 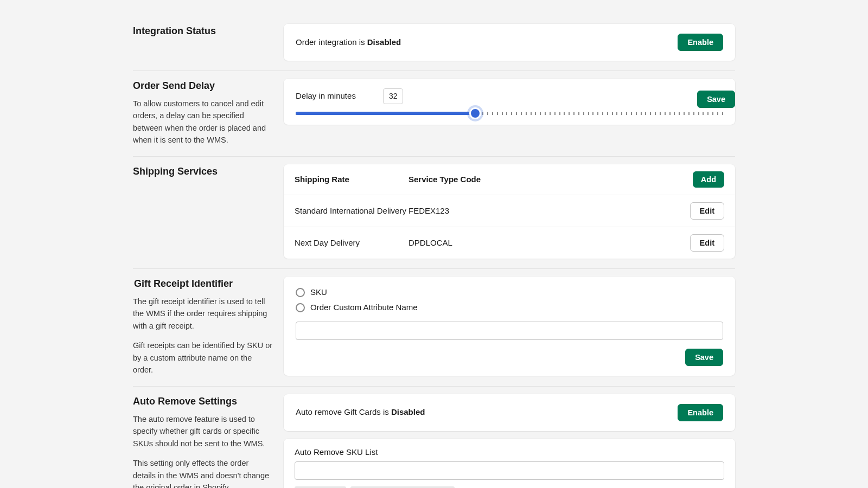 What do you see at coordinates (331, 42) in the screenshot?
I see `integration-status-prefix: Order integration is` at bounding box center [331, 42].